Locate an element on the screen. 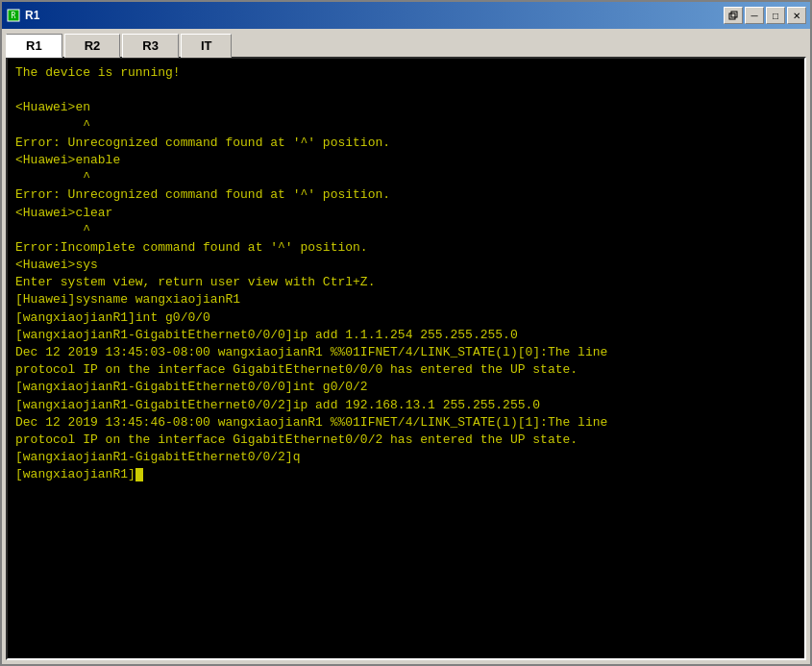 The height and width of the screenshot is (666, 812). tab-R3: R3 is located at coordinates (150, 46).